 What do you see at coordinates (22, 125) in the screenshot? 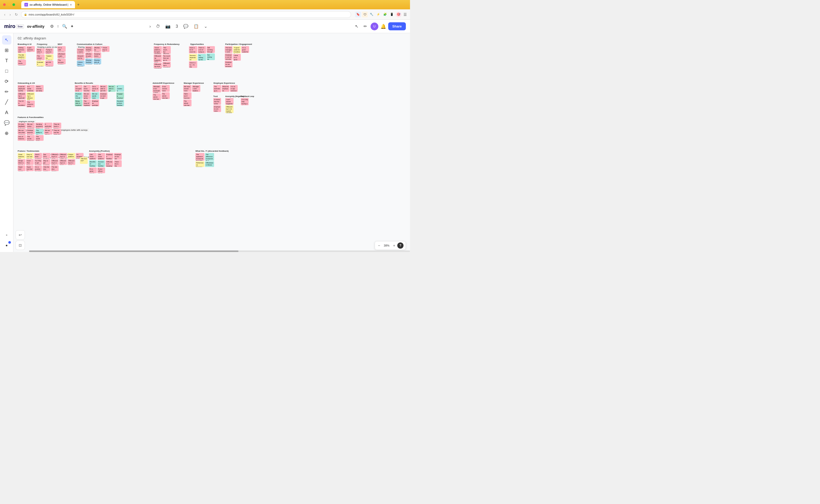
I see `sticky-feat1: It's easy feedback in Survey - increase …` at bounding box center [22, 125].